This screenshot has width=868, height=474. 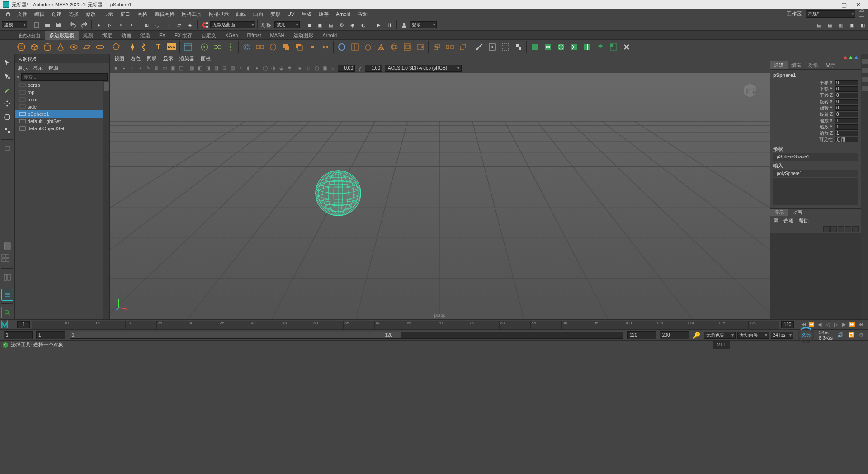 What do you see at coordinates (21, 47) in the screenshot?
I see `polysphere-icon` at bounding box center [21, 47].